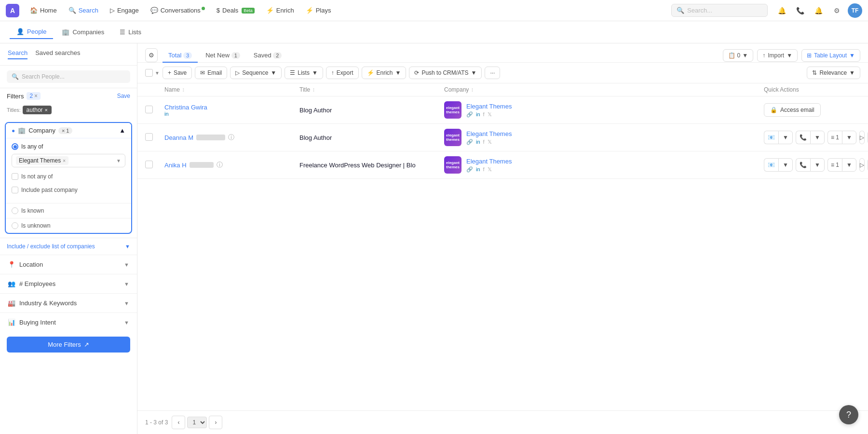  I want to click on export-btn: ↑ Export, so click(342, 73).